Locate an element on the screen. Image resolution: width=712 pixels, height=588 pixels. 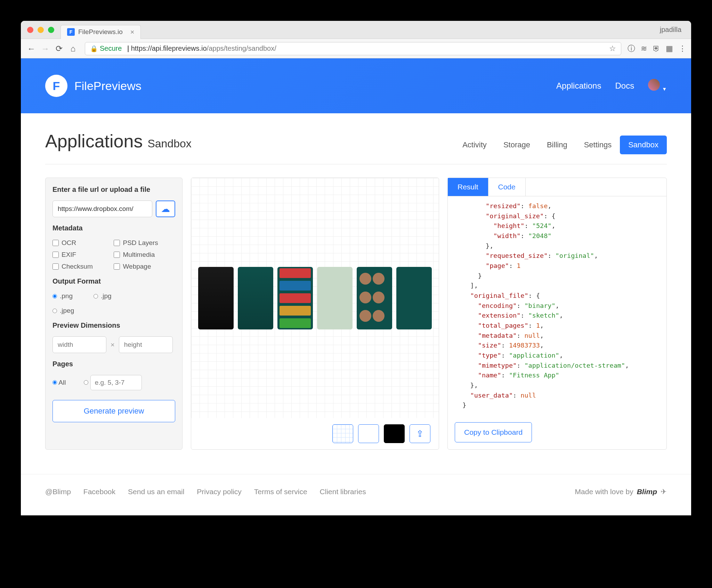
brand-logo: F FilePreviews is located at coordinates (93, 86).